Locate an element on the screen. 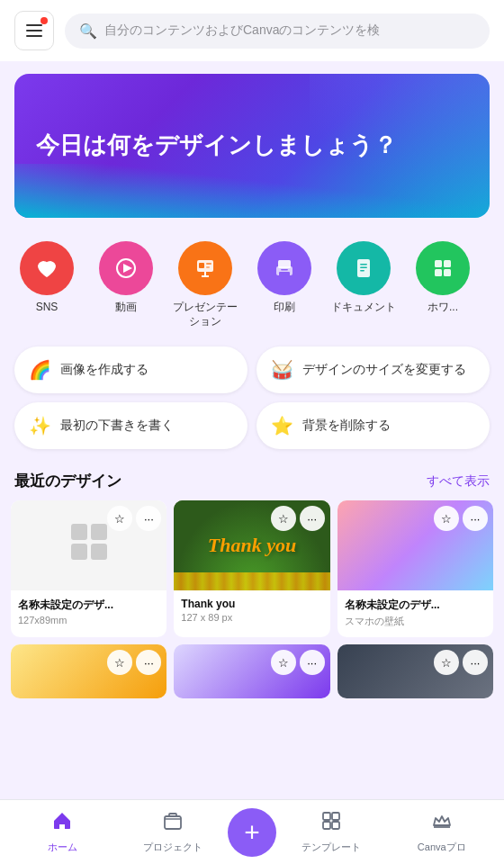  design-info-thankyou: Thank you 127 x 89 px is located at coordinates (252, 611).